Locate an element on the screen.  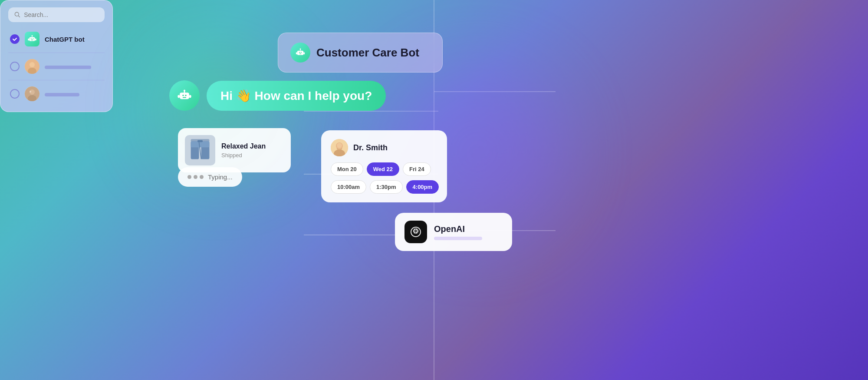
product-info: Relaxed Jean Shipped is located at coordinates (243, 150).